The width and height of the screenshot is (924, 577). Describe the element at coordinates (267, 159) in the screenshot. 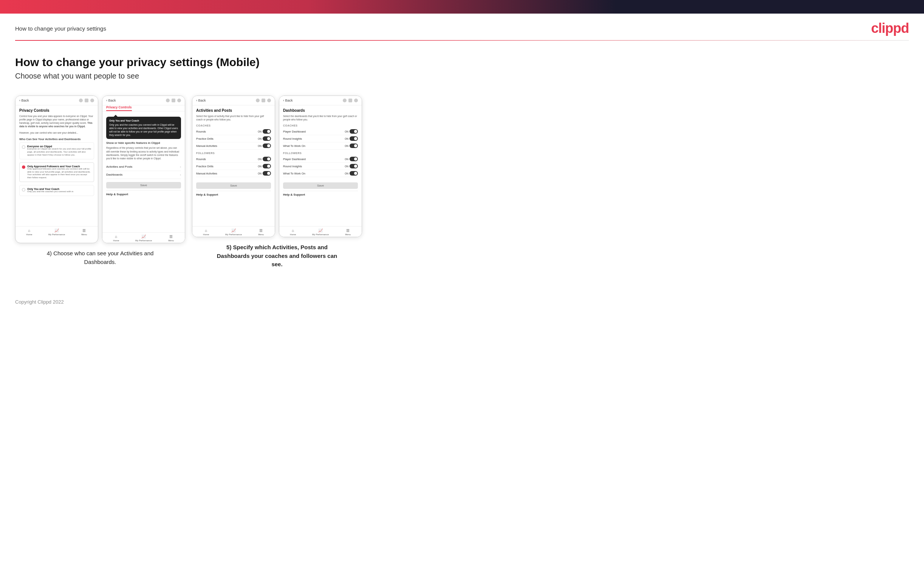

I see `phone3-followers-rounds-toggle` at that location.